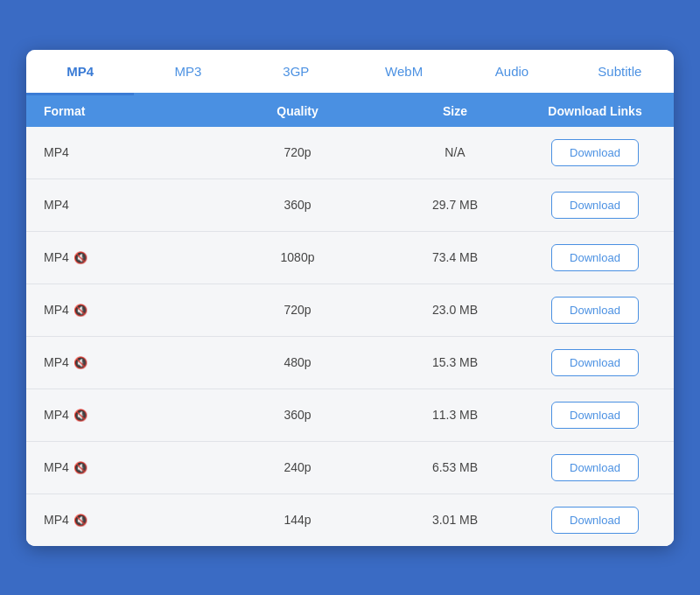  I want to click on tab-mp3: MP3, so click(187, 72).